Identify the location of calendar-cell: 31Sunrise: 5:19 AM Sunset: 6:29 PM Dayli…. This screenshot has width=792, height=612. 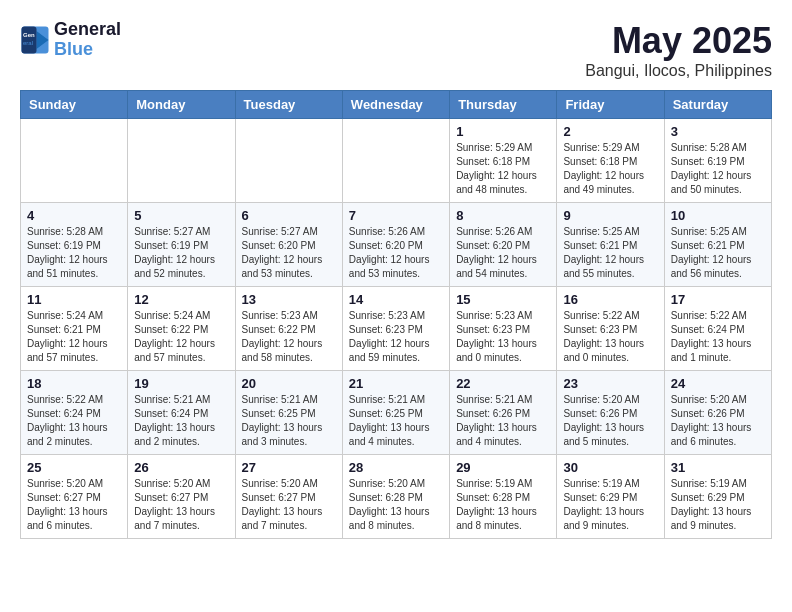
(718, 497).